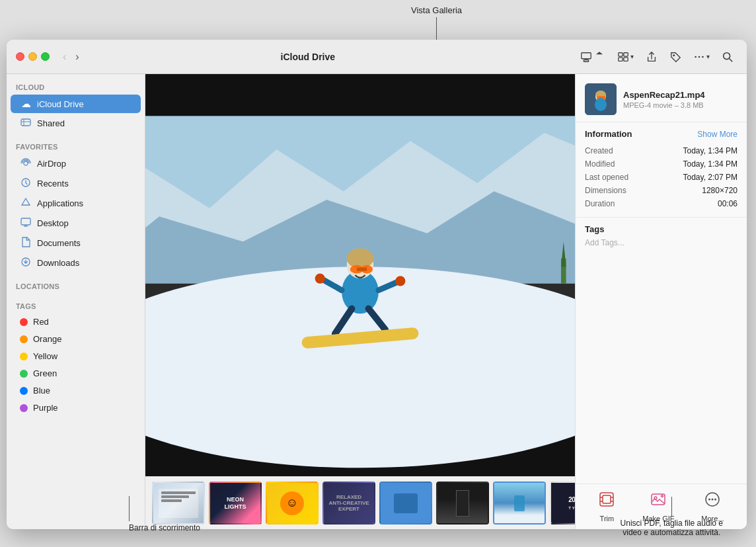  What do you see at coordinates (702, 57) in the screenshot?
I see `more-actions-button: ▾` at bounding box center [702, 57].